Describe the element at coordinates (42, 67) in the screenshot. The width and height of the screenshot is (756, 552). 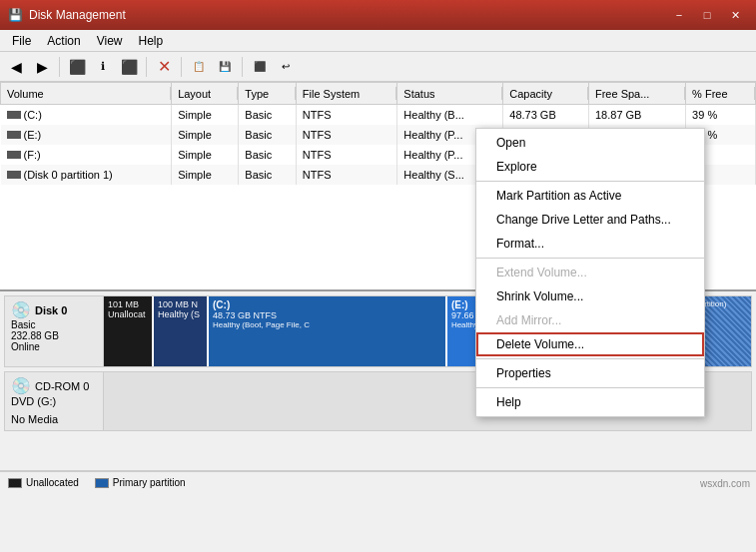
I see `forward-button: ▶` at that location.